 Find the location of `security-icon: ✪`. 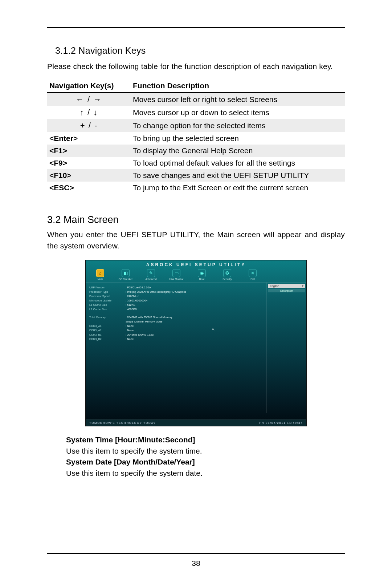

security-icon: ✪ is located at coordinates (227, 273).